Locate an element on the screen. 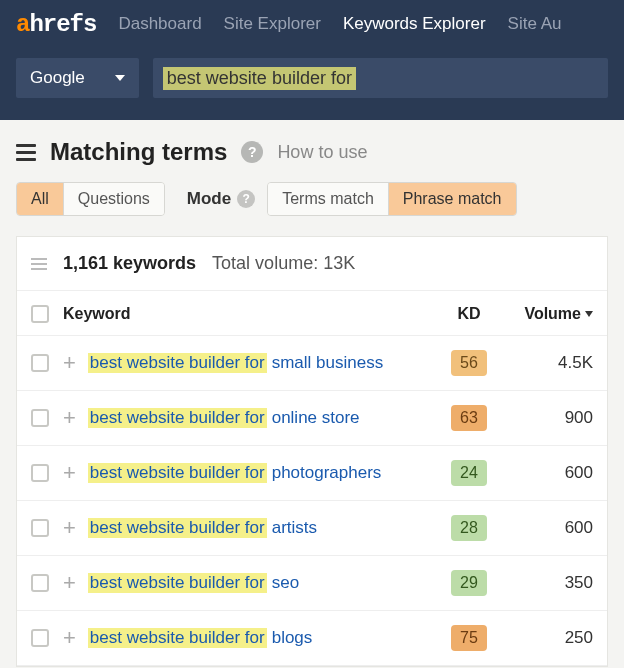 This screenshot has width=624, height=668. kd-badge: 63 is located at coordinates (469, 418).